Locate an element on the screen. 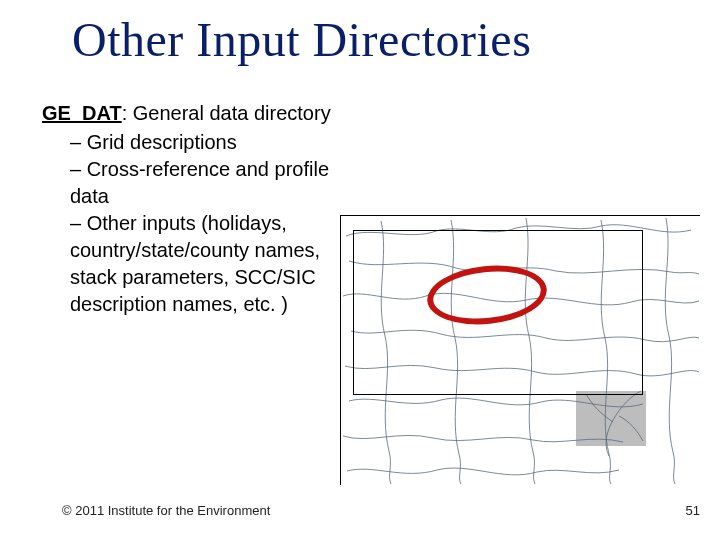  bullet-list: – Grid descriptions – Cross-reference an… is located at coordinates (190, 224).